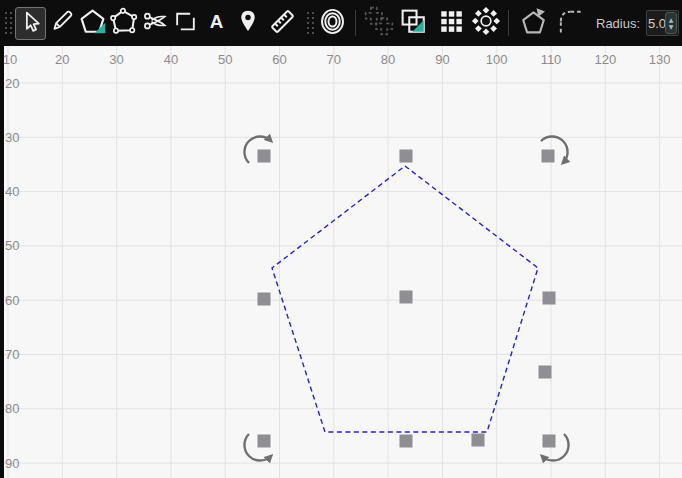 This screenshot has width=682, height=478. Describe the element at coordinates (478, 440) in the screenshot. I see `handle-bottom-right-inner` at that location.